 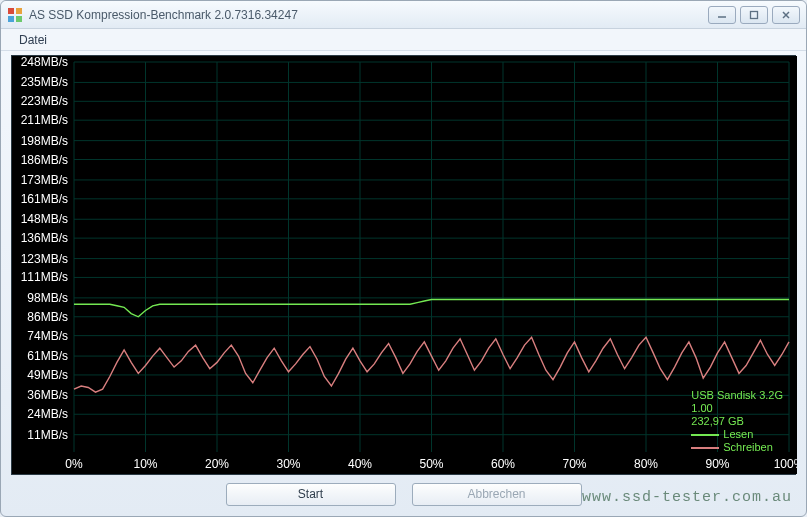 What do you see at coordinates (360, 464) in the screenshot?
I see `svg-text: 40%` at bounding box center [360, 464].